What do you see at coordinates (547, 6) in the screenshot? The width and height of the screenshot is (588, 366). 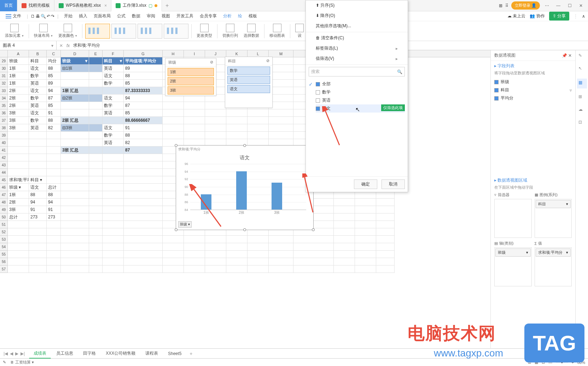 I see `menu-icon: ⋯` at bounding box center [547, 6].